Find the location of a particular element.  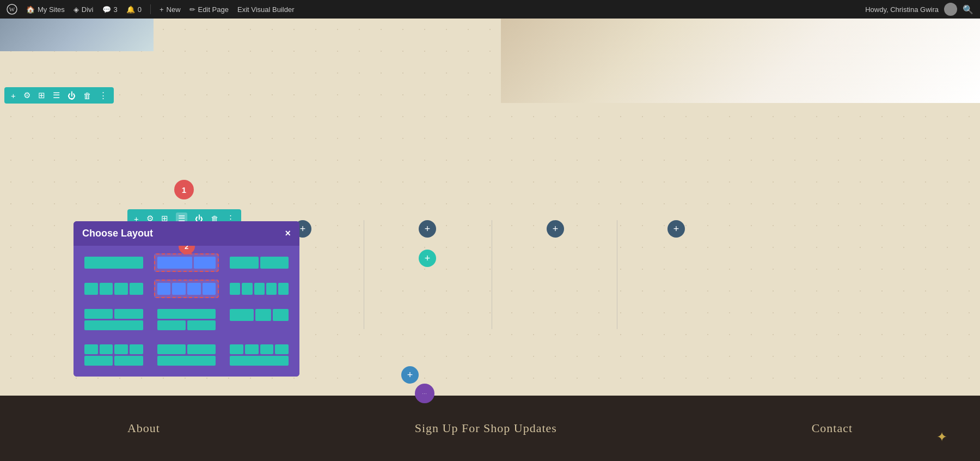

layout-5col is located at coordinates (259, 289).